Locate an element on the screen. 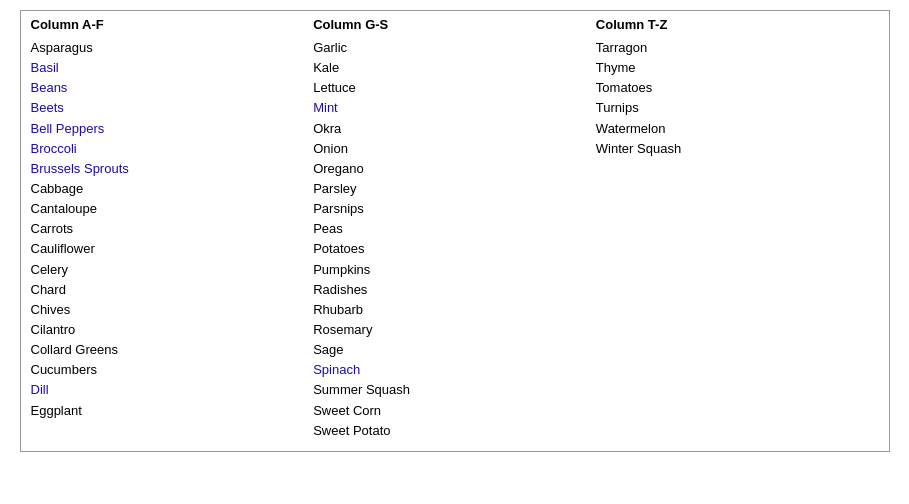  list-item: Broccoli is located at coordinates (168, 149).